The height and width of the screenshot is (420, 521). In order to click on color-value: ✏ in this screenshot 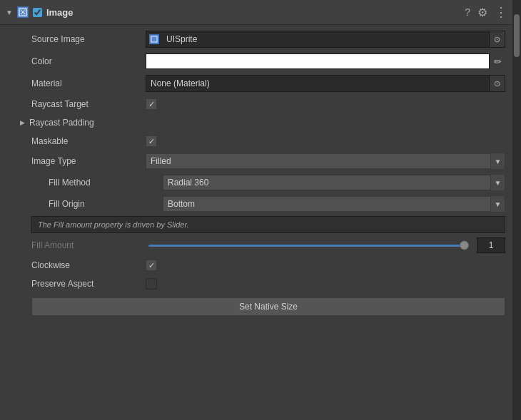, I will do `click(325, 61)`.